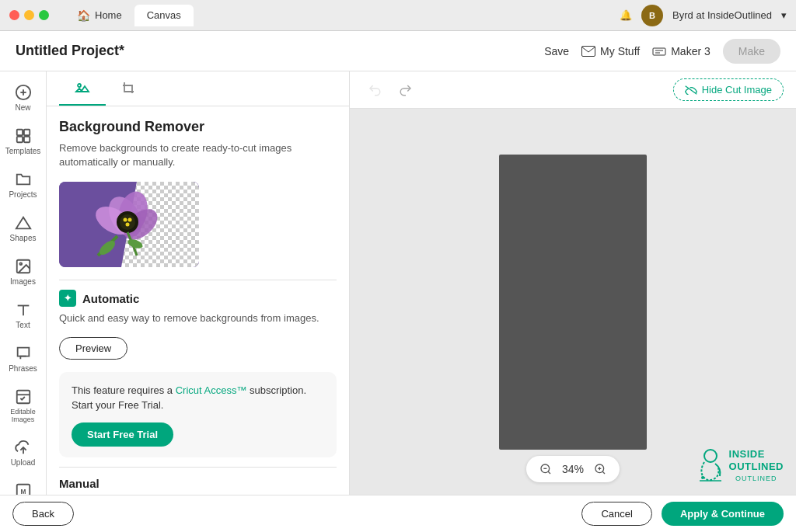 This screenshot has width=796, height=532. What do you see at coordinates (703, 16) in the screenshot?
I see `title-bar-right: 🔔 B Byrd at InsideOutlined ▾` at bounding box center [703, 16].